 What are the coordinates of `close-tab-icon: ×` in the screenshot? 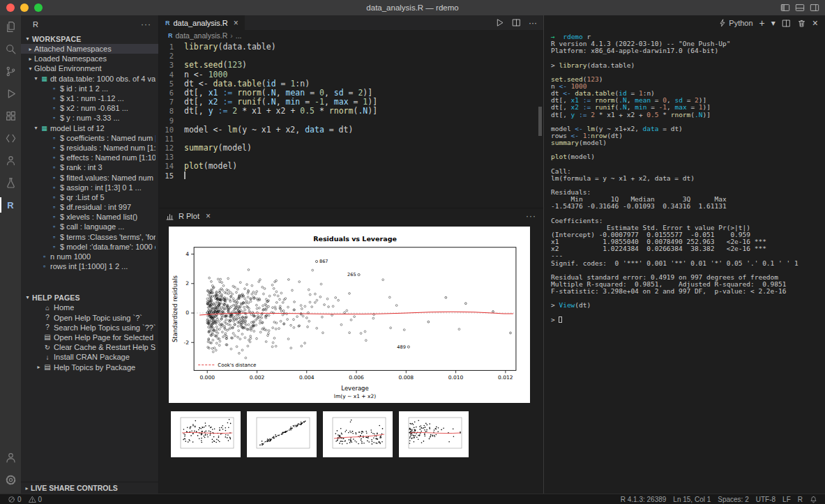 It's located at (236, 23).